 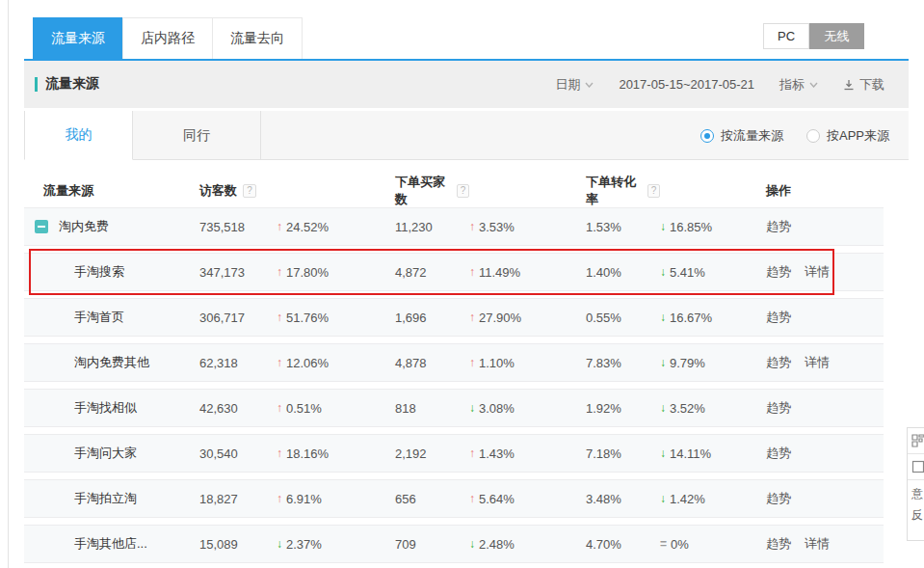 What do you see at coordinates (497, 544) in the screenshot?
I see `buyers-change-value: 2.48%` at bounding box center [497, 544].